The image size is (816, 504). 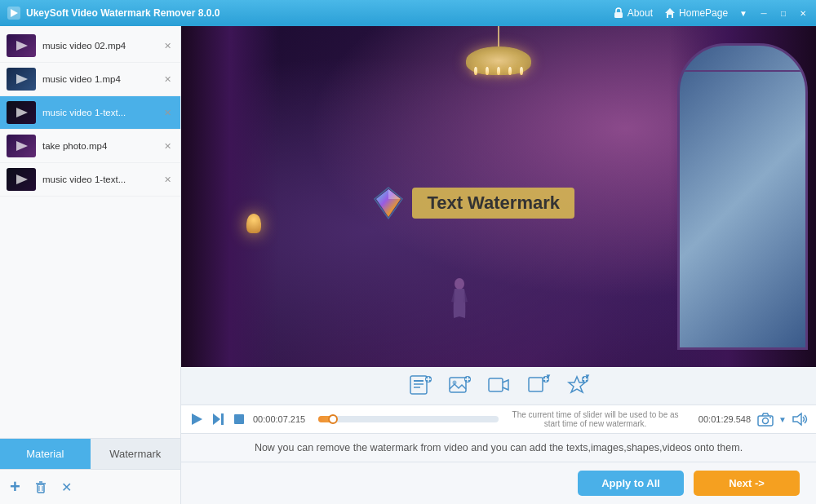 What do you see at coordinates (800, 419) in the screenshot?
I see `volume-button` at bounding box center [800, 419].